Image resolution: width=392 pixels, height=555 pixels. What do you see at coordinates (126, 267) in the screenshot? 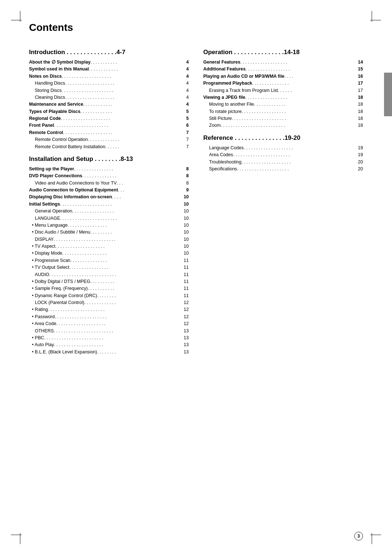
I see `toc-dots: . . . . . . . . . . . . . . . .` at bounding box center [126, 267].